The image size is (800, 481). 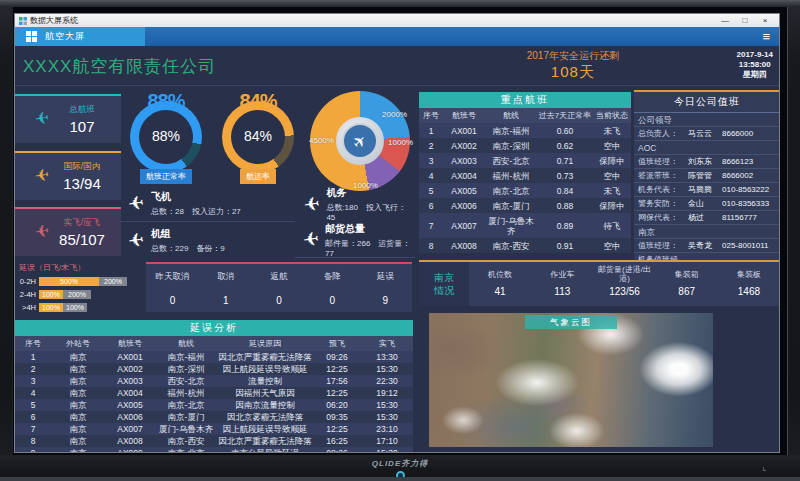 I want to click on window-title: 数据大屏系统, so click(x=372, y=20).